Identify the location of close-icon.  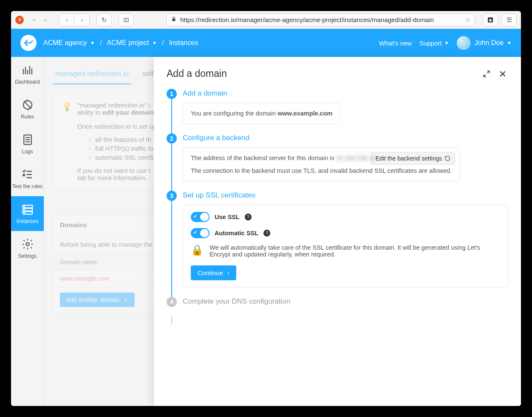
(503, 74).